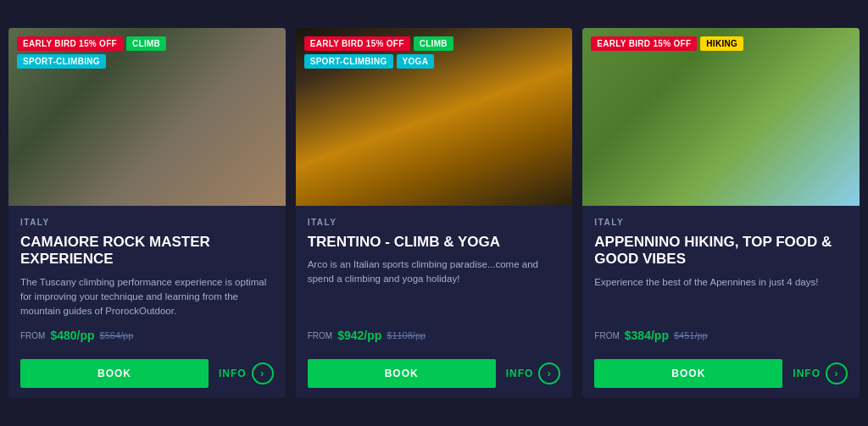  I want to click on card-trentino-image: EARLY BIRD 15% OFFCLIMBSPORT-CLIMBINGYOG…, so click(434, 117).